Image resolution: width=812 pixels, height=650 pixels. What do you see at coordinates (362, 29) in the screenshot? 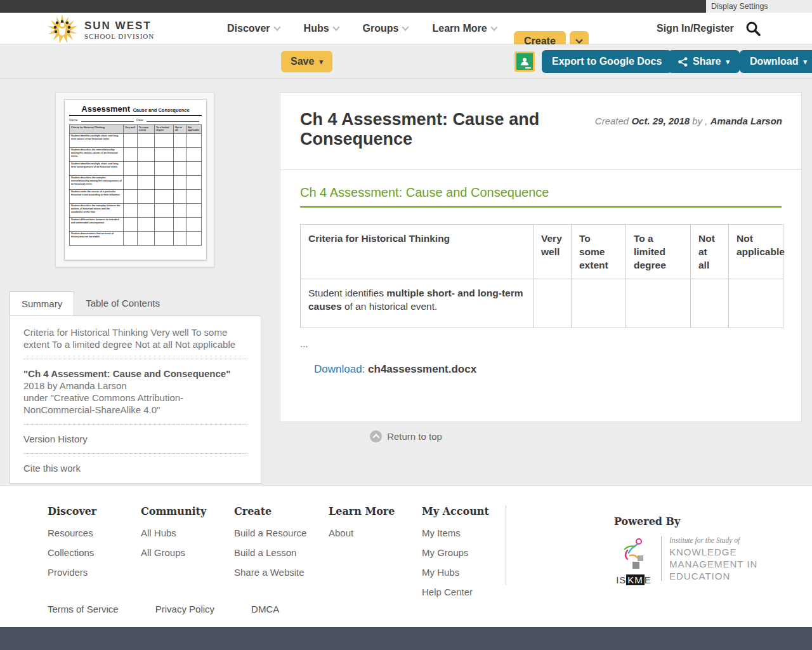
I see `main-nav: Discover Hubs Groups Learn More` at bounding box center [362, 29].